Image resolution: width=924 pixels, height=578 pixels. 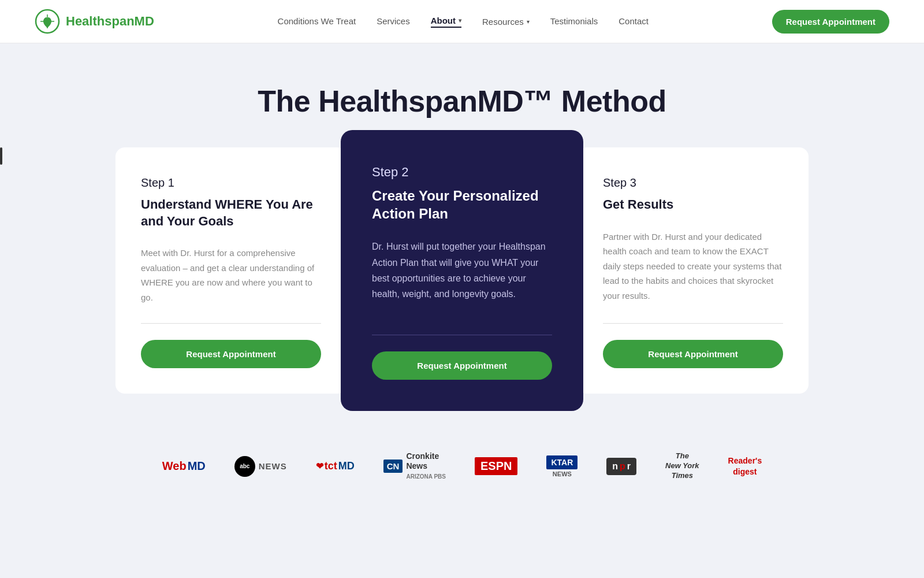 What do you see at coordinates (231, 271) in the screenshot?
I see `step-1-card: Step 1 Understand WHERE You Are and Your…` at bounding box center [231, 271].